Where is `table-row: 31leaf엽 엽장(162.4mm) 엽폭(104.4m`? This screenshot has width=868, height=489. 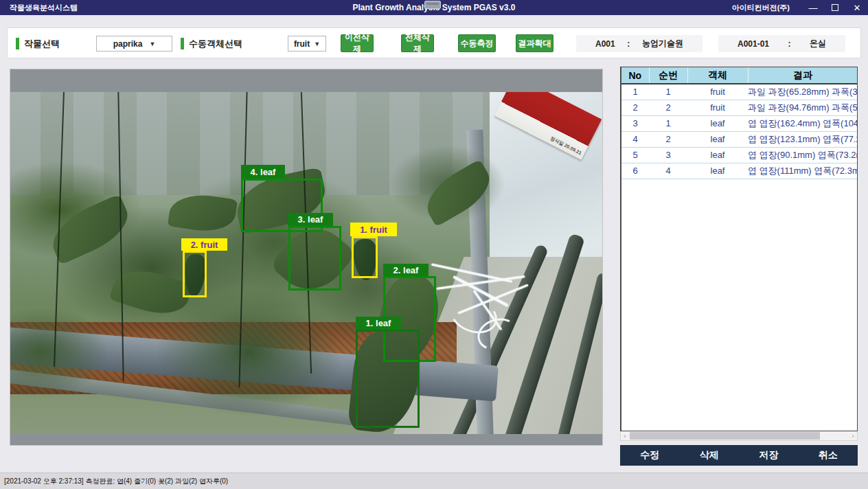 table-row: 31leaf엽 엽장(162.4mm) 엽폭(104.4m is located at coordinates (739, 124).